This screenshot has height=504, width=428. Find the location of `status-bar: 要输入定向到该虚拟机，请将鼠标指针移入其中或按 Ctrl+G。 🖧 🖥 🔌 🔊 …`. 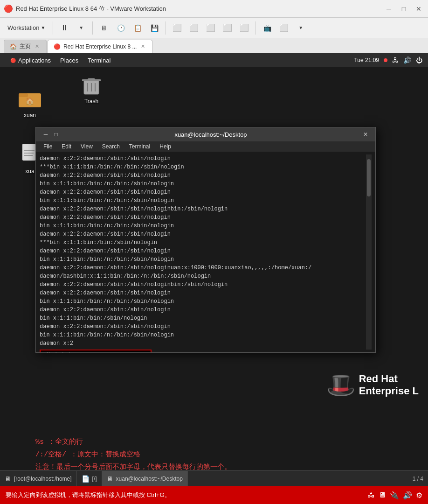

status-bar: 要输入定向到该虚拟机，请将鼠标指针移入其中或按 Ctrl+G。 🖧 🖥 🔌 🔊 … is located at coordinates (214, 495).